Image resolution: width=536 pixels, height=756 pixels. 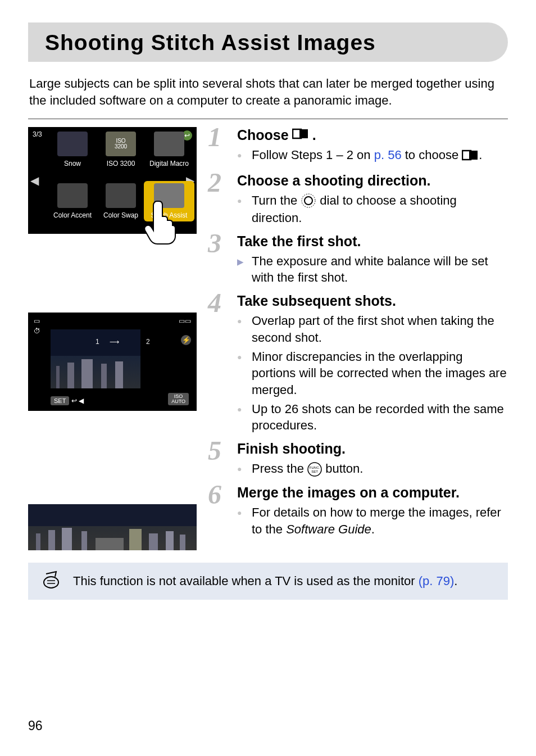 What do you see at coordinates (215, 495) in the screenshot?
I see `step-number: 6` at bounding box center [215, 495].